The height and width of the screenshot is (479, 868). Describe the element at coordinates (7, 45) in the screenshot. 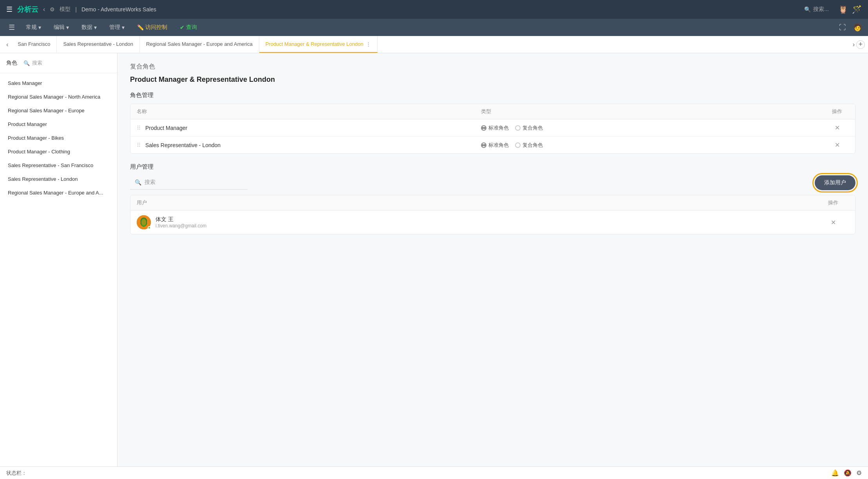

I see `back-arrow-icon: ‹` at that location.